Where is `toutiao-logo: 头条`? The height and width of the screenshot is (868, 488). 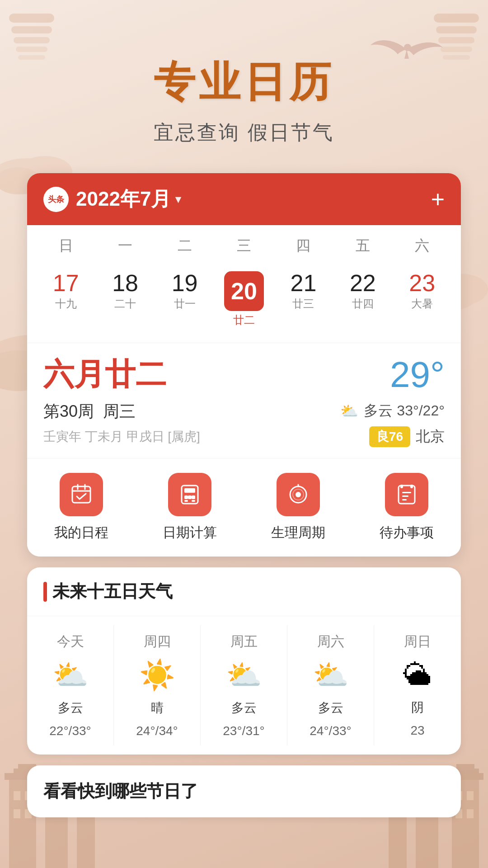
toutiao-logo: 头条 is located at coordinates (56, 199).